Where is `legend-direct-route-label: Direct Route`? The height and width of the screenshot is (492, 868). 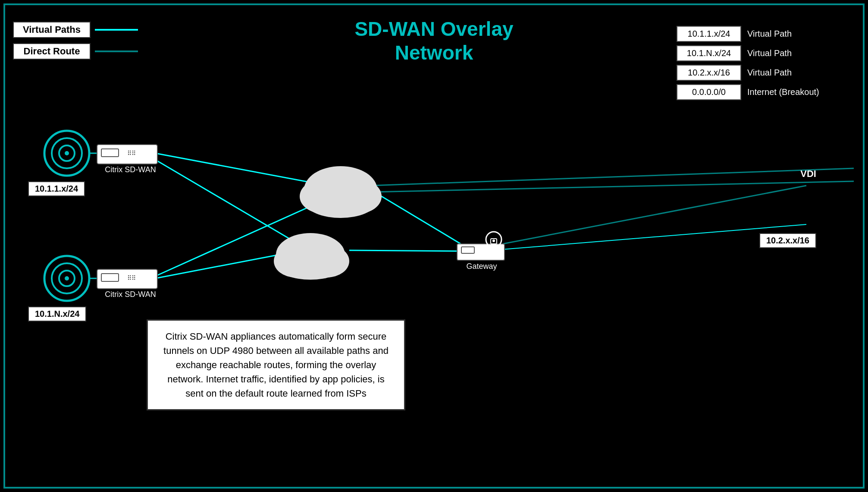
legend-direct-route-label: Direct Route is located at coordinates (52, 51).